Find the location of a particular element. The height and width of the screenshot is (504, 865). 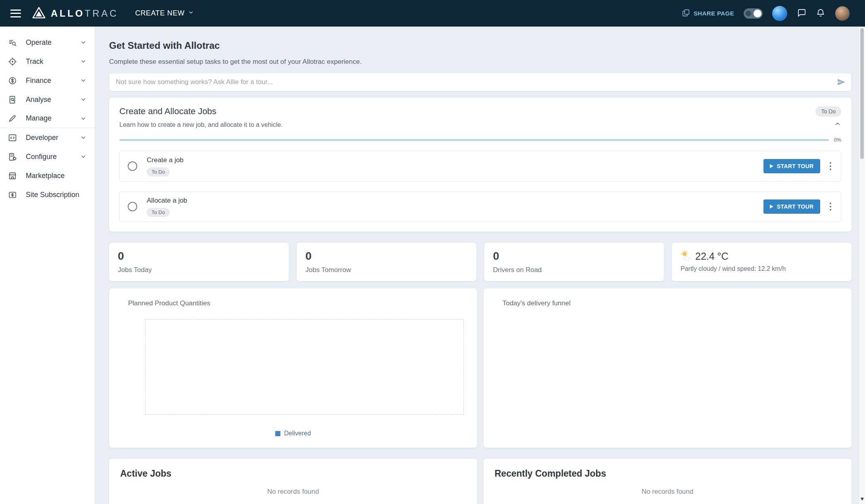

sidebar-item-developer: Developer is located at coordinates (47, 138).